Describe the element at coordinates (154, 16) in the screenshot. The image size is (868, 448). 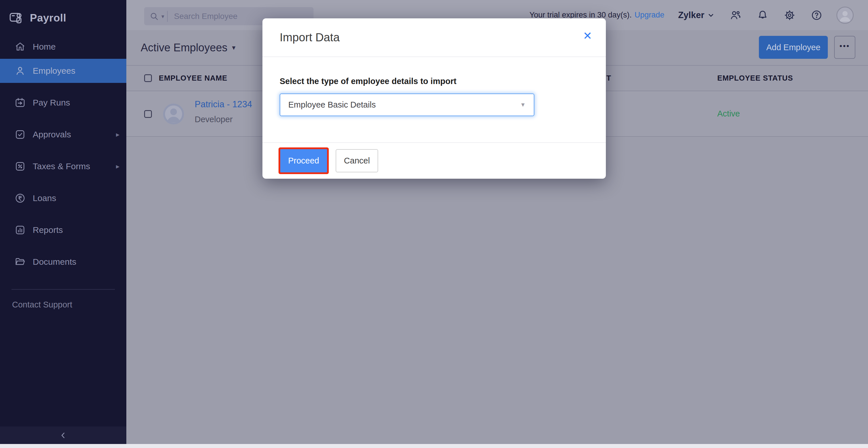
I see `search-icon` at that location.